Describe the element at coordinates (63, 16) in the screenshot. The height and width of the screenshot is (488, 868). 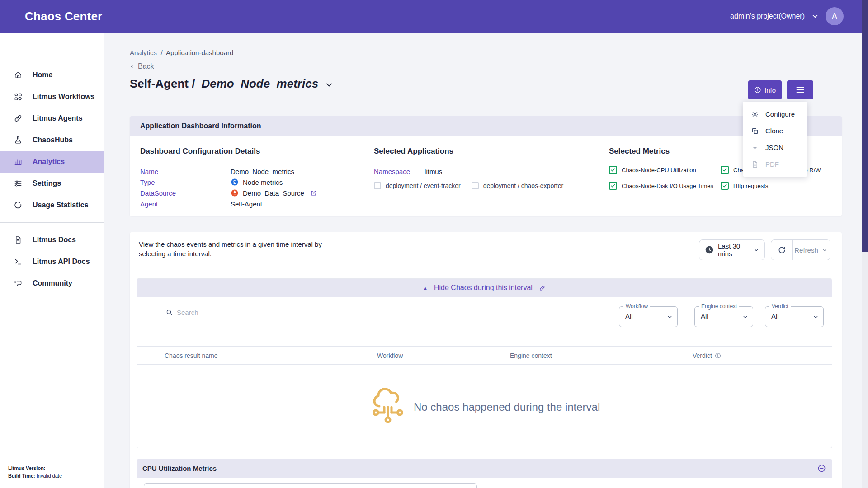
I see `brand-title: Chaos Center` at that location.